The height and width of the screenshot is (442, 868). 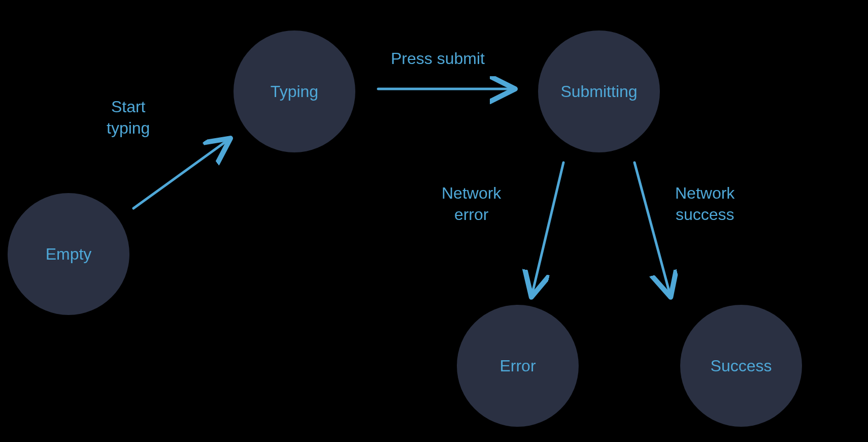 What do you see at coordinates (652, 229) in the screenshot?
I see `arrow-network-success` at bounding box center [652, 229].